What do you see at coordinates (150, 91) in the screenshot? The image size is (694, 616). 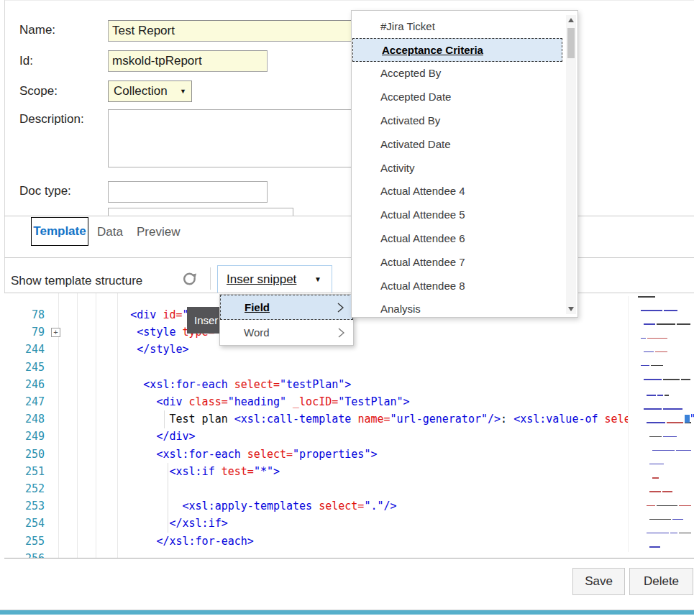 I see `scope-select: Collection ▼` at bounding box center [150, 91].